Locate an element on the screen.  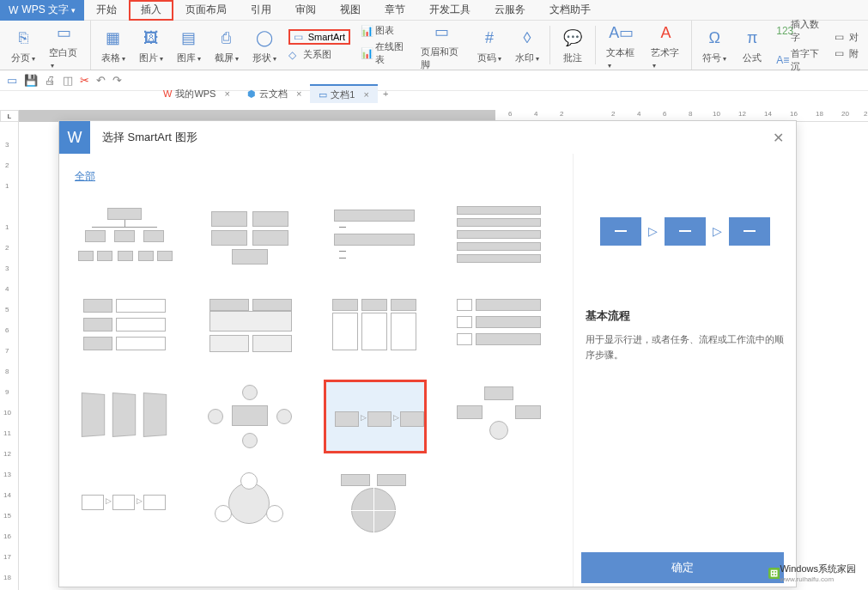
menu-view: 视图 is located at coordinates (350, 10).